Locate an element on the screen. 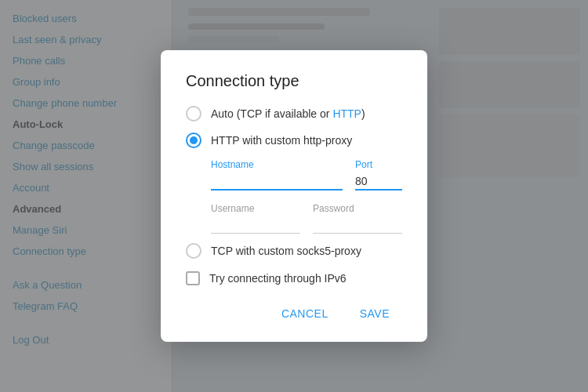 This screenshot has height=392, width=588. proxy-inputs: Hostname Port Username Password is located at coordinates (307, 196).